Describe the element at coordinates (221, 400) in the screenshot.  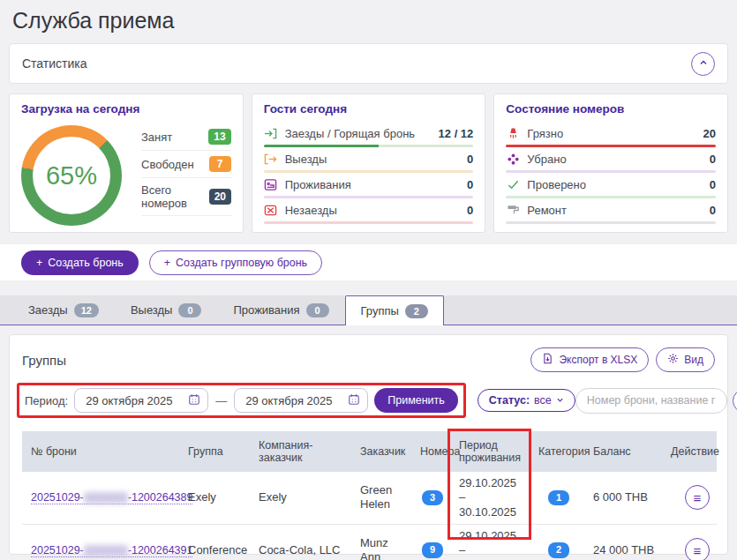
I see `date-range-dash: —` at that location.